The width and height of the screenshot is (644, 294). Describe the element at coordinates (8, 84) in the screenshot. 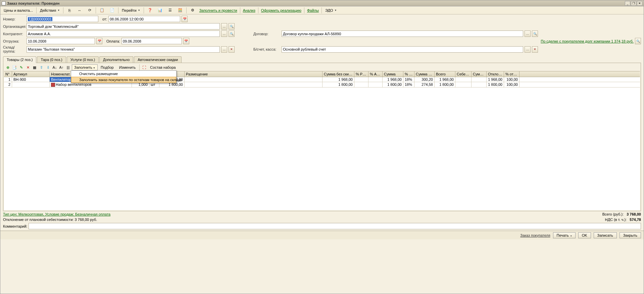

I see `cell-n: 2` at that location.